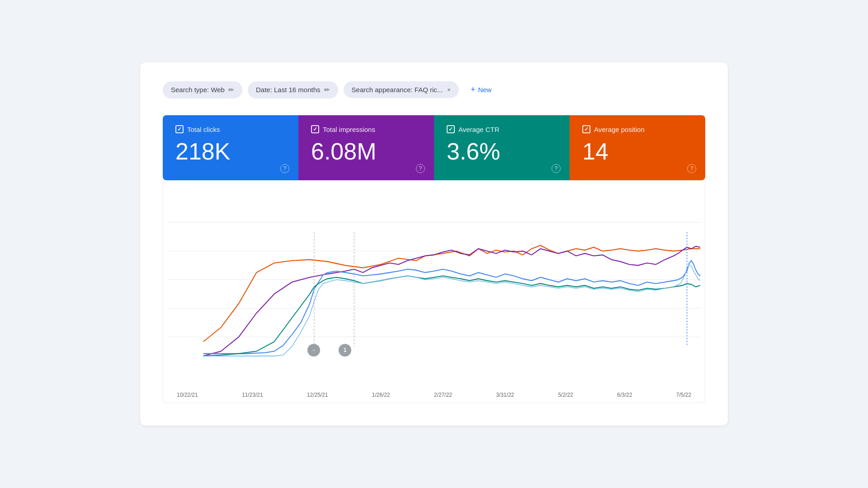 This screenshot has width=868, height=488. I want to click on ctr-label: Average CTR, so click(479, 129).